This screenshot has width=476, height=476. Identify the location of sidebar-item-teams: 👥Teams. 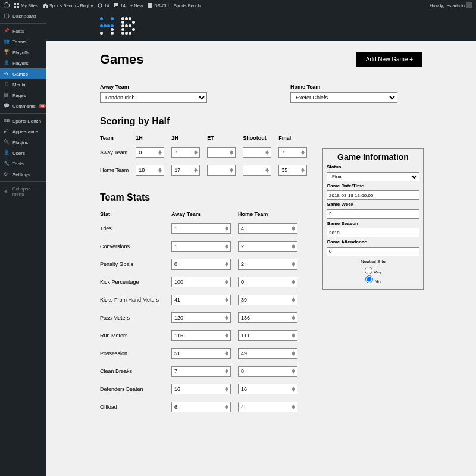
(23, 42).